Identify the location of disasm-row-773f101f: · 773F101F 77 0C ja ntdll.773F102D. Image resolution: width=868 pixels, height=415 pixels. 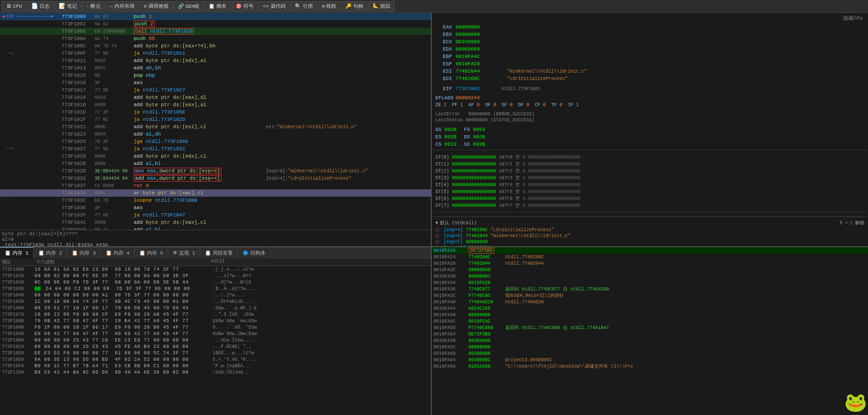
(215, 119).